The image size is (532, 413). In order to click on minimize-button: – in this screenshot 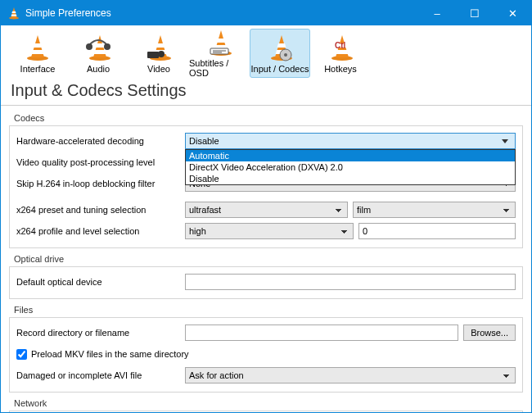, I will do `click(437, 13)`.